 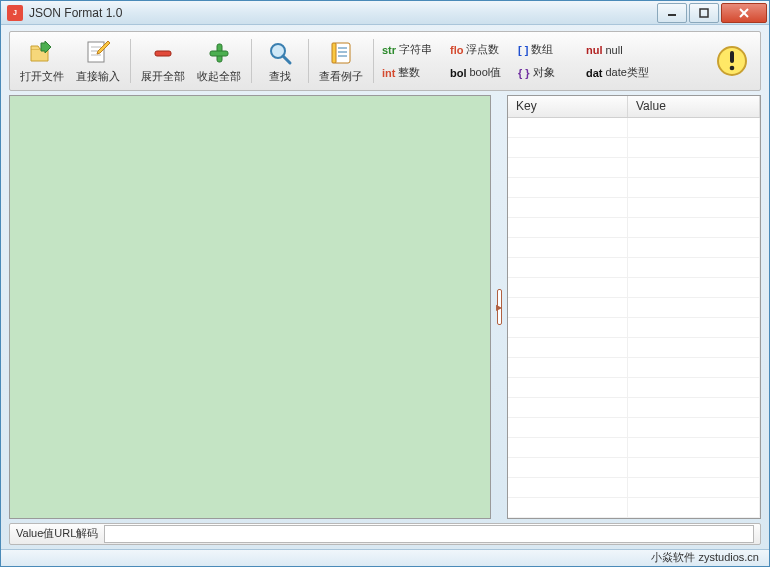 What do you see at coordinates (163, 53) in the screenshot?
I see `minus-icon` at bounding box center [163, 53].